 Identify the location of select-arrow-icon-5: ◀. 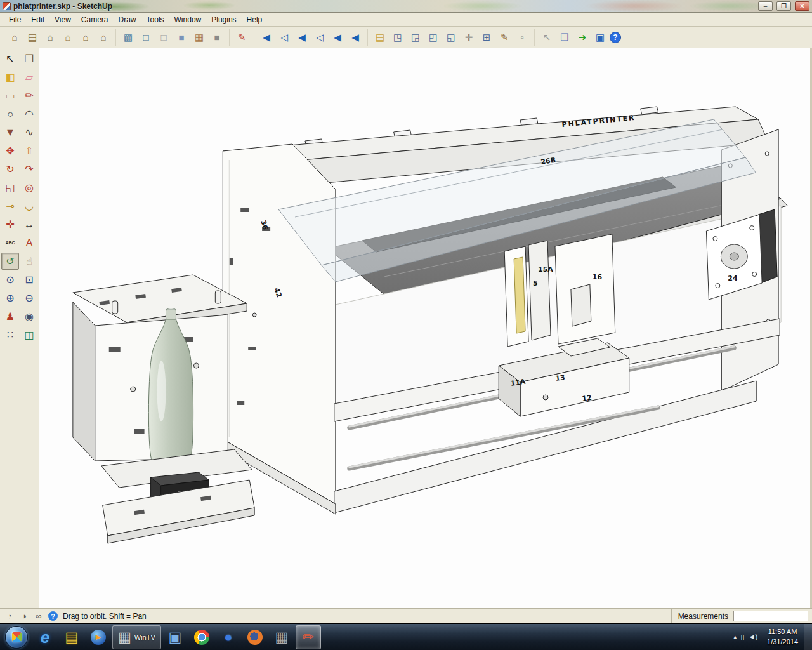
(337, 37).